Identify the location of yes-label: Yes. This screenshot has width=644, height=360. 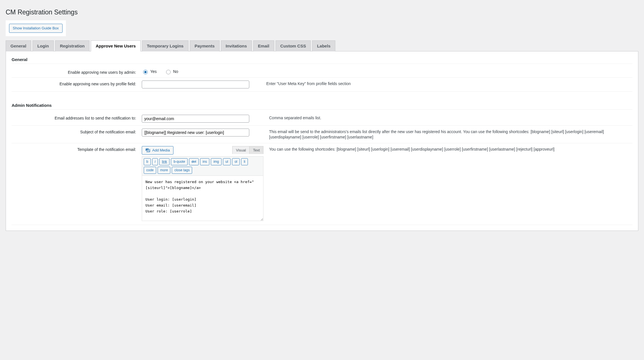
(153, 71).